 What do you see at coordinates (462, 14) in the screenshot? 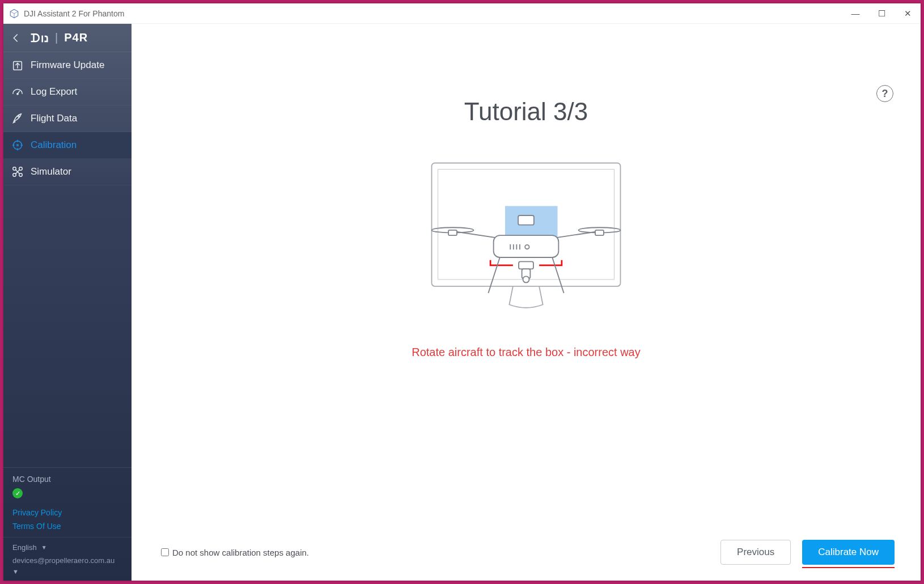
I see `title-bar: DJI Assistant 2 For Phantom — ☐ ✕` at bounding box center [462, 14].